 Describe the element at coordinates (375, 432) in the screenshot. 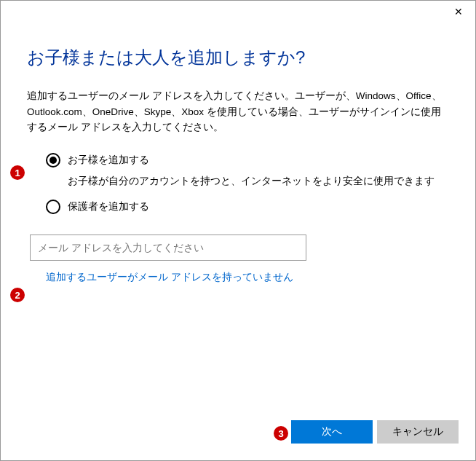

I see `dialog-footer: 次へ キャンセル` at that location.